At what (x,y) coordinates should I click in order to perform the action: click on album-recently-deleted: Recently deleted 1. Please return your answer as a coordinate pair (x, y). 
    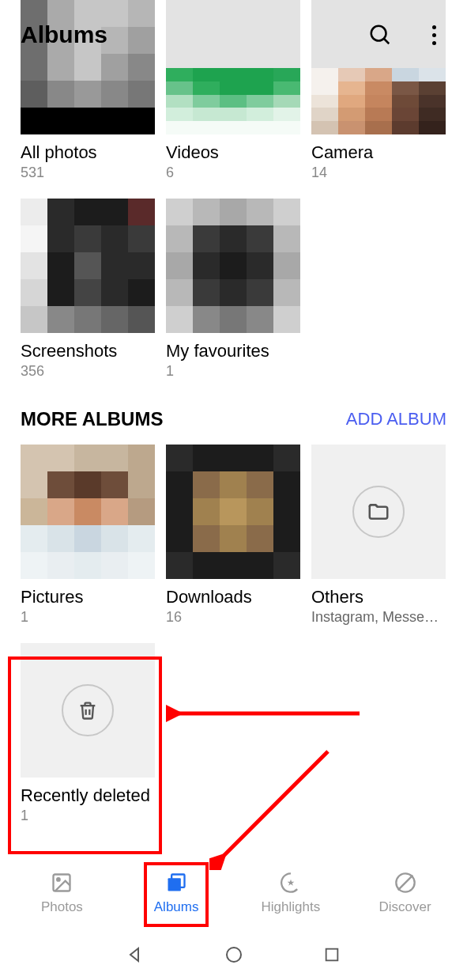
    Looking at the image, I should click on (88, 734).